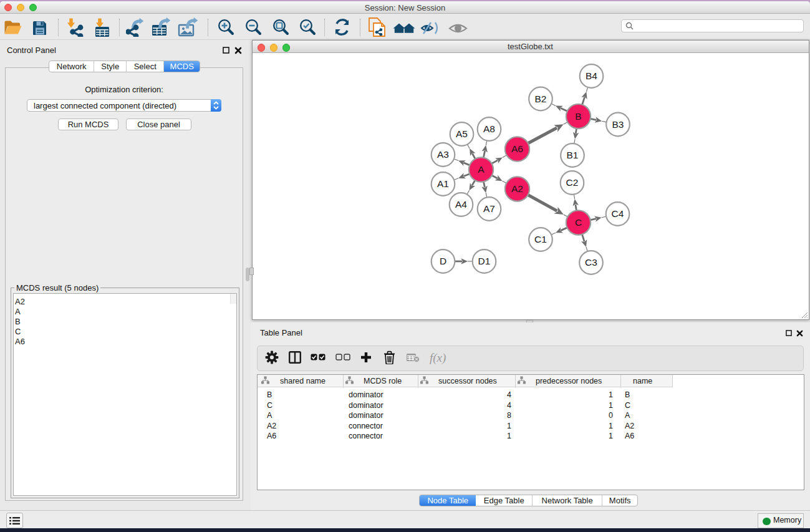 The height and width of the screenshot is (532, 810). What do you see at coordinates (443, 183) in the screenshot?
I see `svg-text: A1` at bounding box center [443, 183].